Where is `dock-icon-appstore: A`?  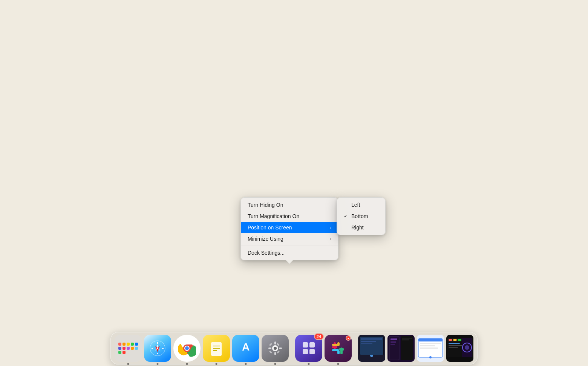
dock-icon-appstore: A is located at coordinates (246, 348).